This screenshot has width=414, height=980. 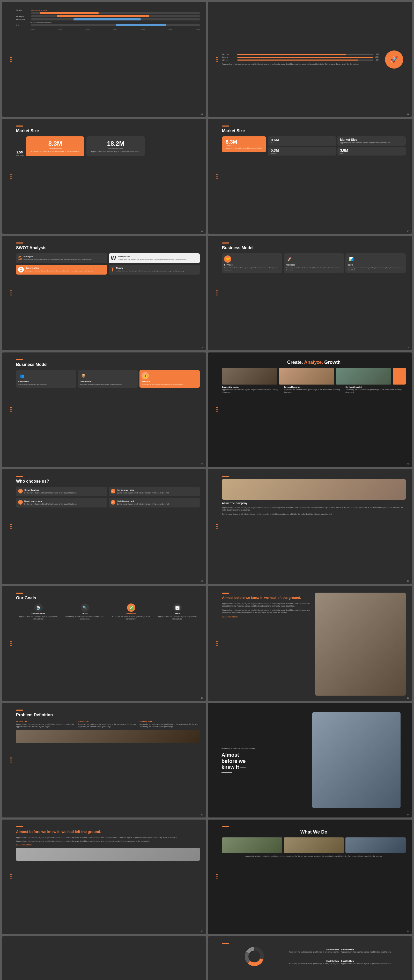 What do you see at coordinates (302, 143) in the screenshot?
I see `market-china-label: China` at bounding box center [302, 143].